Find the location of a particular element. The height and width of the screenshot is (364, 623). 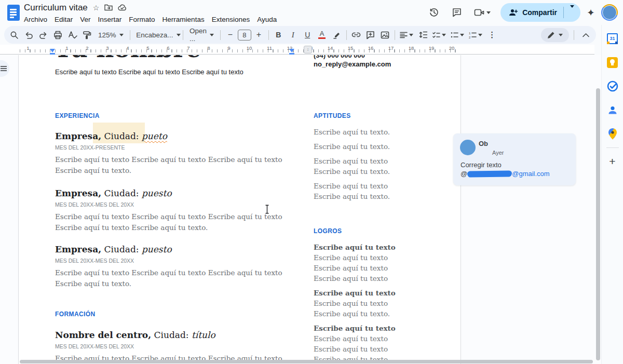

text-cursor is located at coordinates (267, 210).